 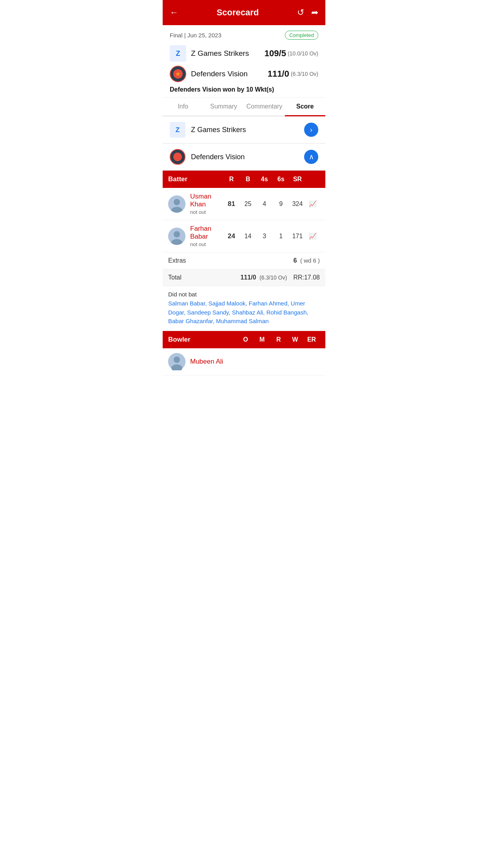 What do you see at coordinates (244, 179) in the screenshot?
I see `batting-table-header: Batter R B 4s 6s SR` at bounding box center [244, 179].